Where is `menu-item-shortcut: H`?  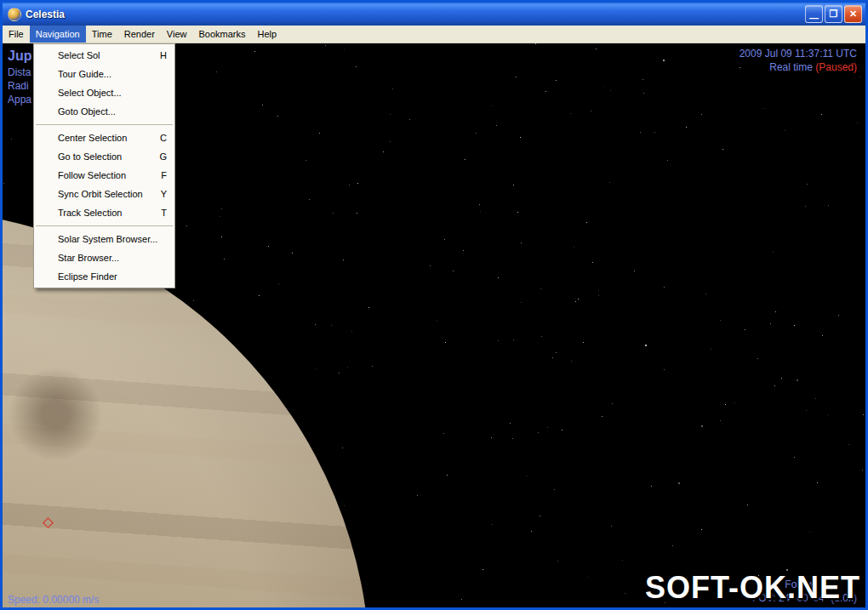 menu-item-shortcut: H is located at coordinates (163, 55).